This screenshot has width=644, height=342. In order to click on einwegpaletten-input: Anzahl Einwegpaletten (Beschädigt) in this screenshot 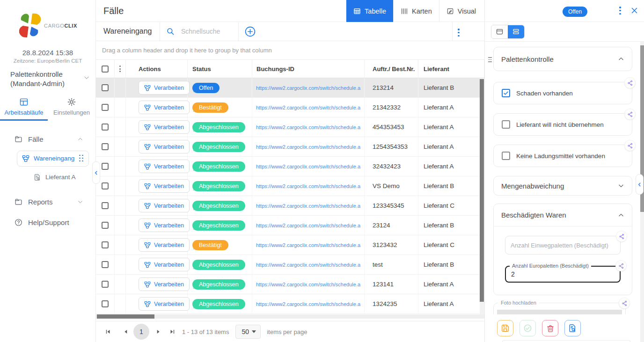, I will do `click(563, 245)`.